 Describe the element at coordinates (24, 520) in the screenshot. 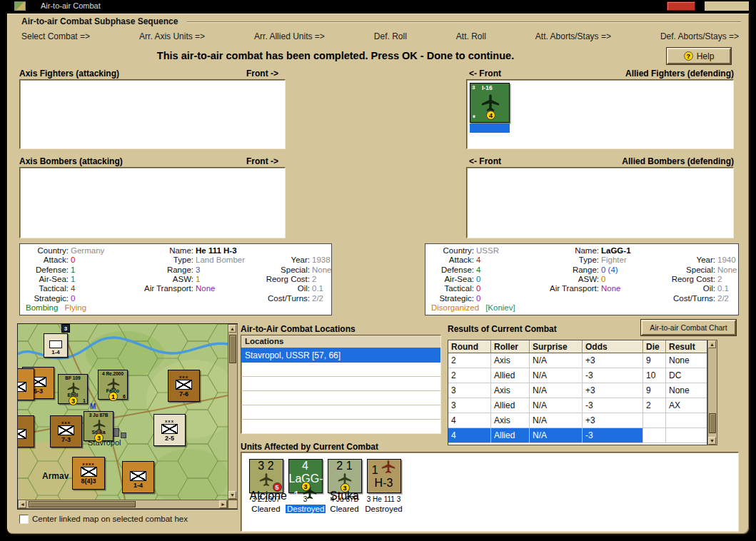

I see `center-map-checkbox` at that location.